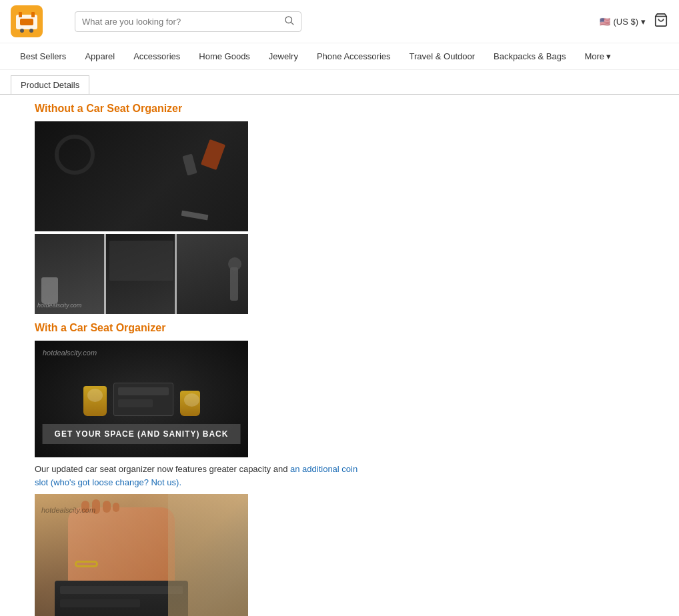 The image size is (679, 616). Describe the element at coordinates (69, 353) in the screenshot. I see `with-watermark: hotdealscity.com` at that location.